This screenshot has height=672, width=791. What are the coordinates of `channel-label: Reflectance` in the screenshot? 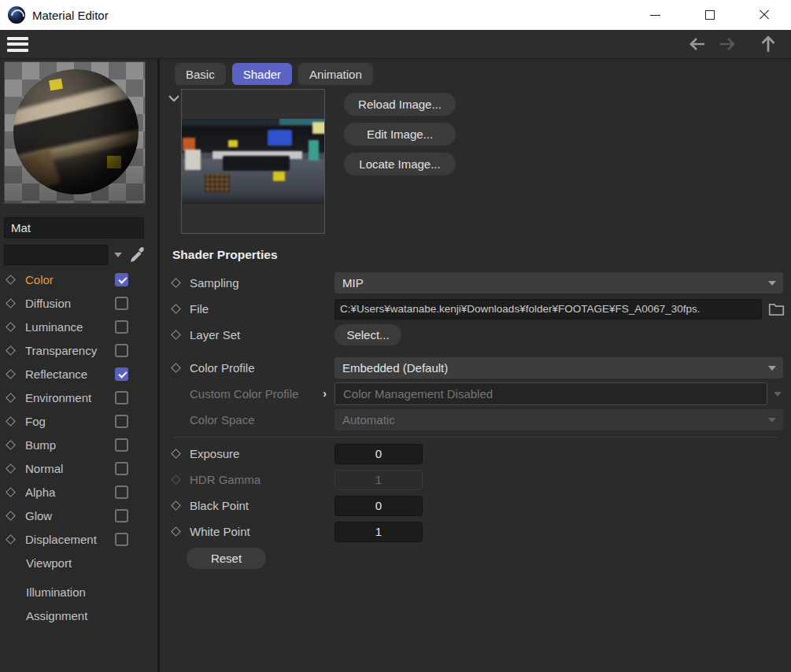 It's located at (70, 375).